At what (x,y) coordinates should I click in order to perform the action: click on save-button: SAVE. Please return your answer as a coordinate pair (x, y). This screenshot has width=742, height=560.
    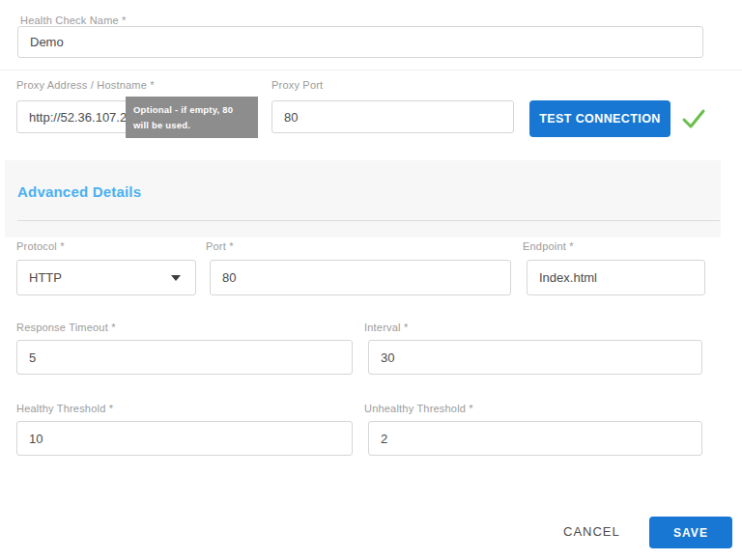
    Looking at the image, I should click on (691, 533).